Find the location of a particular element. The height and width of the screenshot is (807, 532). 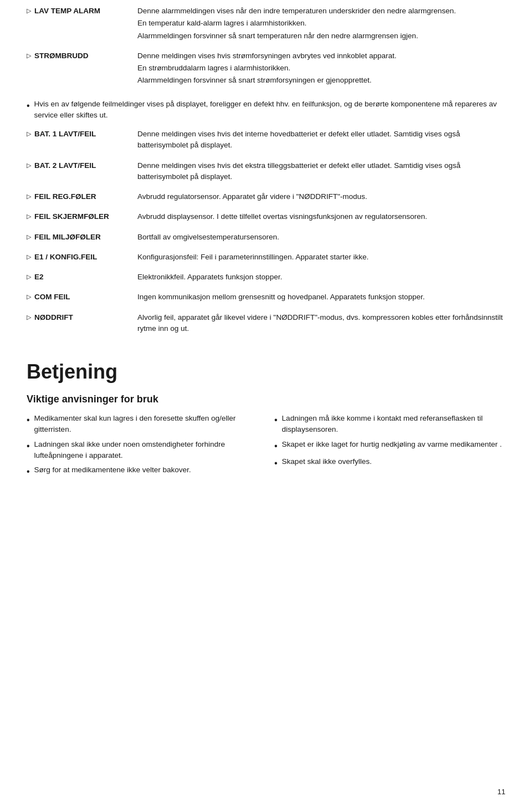

alarm-label-e2: E2 is located at coordinates (39, 277).